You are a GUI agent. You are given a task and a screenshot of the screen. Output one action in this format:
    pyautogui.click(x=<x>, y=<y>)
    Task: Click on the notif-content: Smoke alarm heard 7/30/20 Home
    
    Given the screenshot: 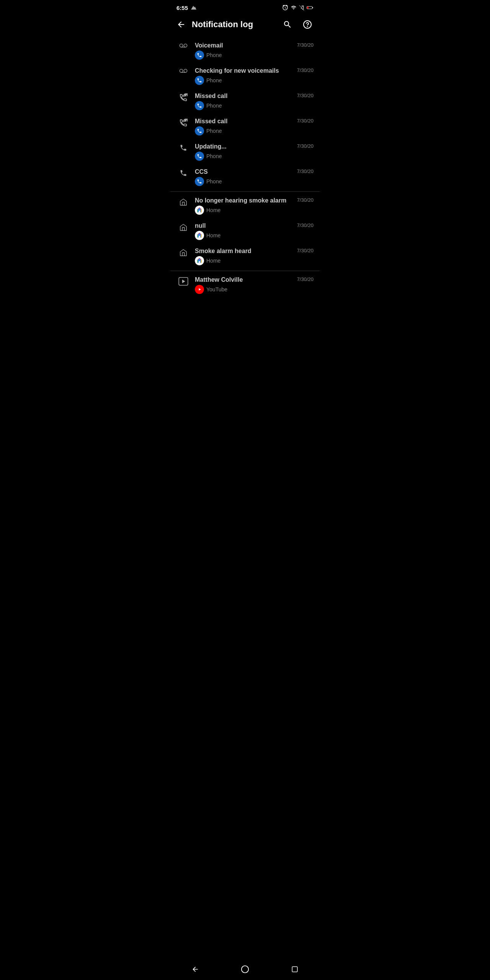 What is the action you would take?
    pyautogui.click(x=254, y=256)
    